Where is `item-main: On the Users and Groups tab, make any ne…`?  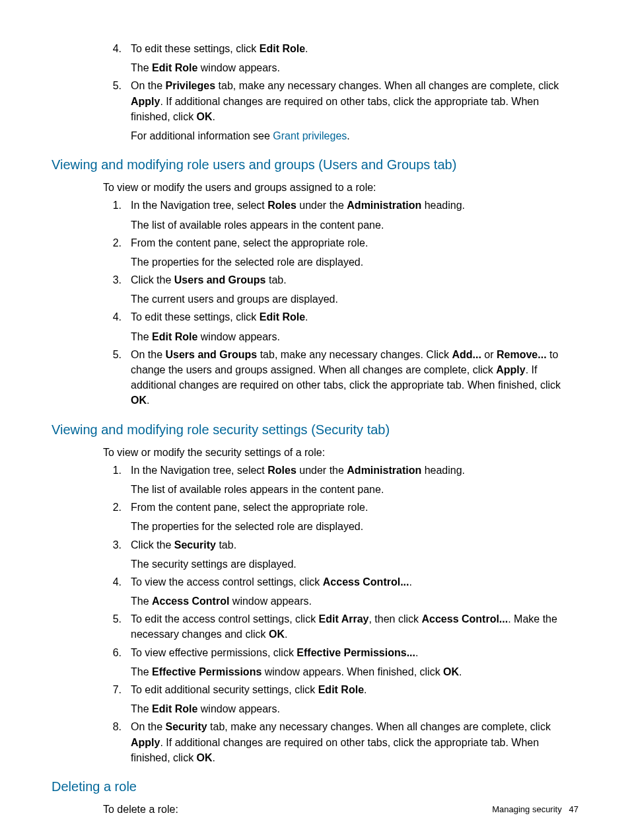
item-main: On the Users and Groups tab, make any ne… is located at coordinates (355, 378).